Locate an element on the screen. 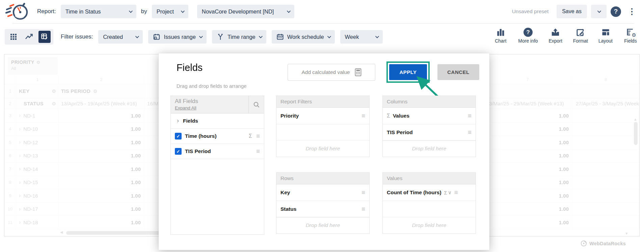 The width and height of the screenshot is (644, 252). chart-action: Chart is located at coordinates (501, 36).